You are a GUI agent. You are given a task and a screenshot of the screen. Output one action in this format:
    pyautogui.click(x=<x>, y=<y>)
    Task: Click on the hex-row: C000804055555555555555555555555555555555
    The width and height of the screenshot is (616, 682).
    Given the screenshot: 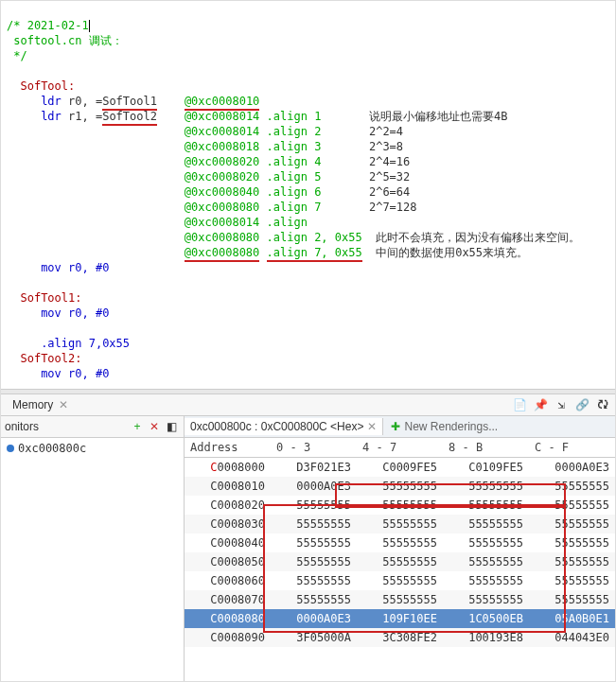 What is the action you would take?
    pyautogui.click(x=399, y=543)
    